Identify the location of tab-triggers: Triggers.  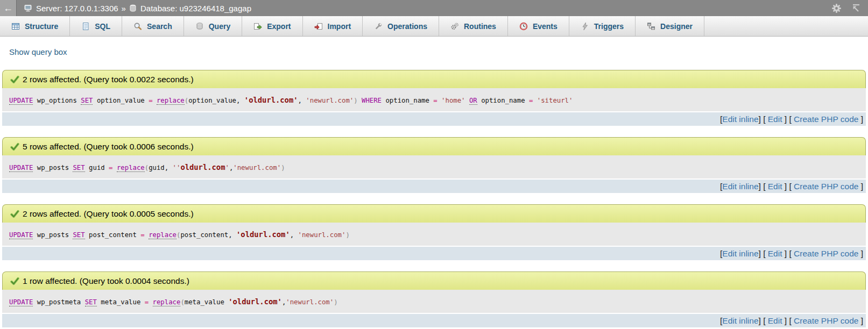
(603, 26).